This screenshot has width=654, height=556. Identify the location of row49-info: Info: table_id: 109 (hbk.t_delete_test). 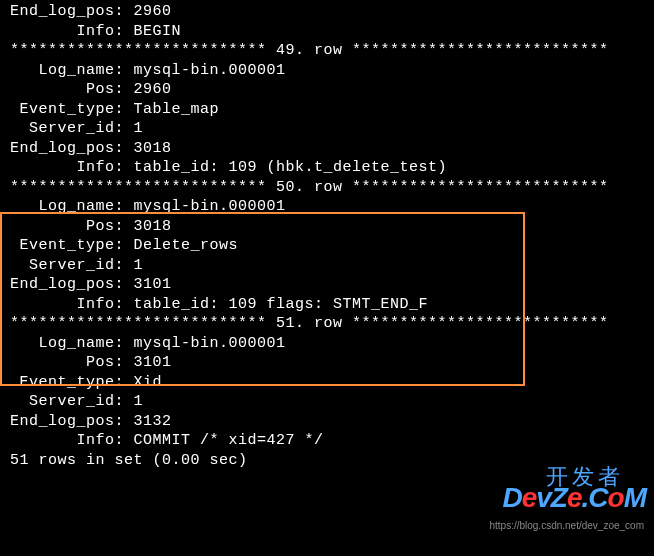
(327, 168).